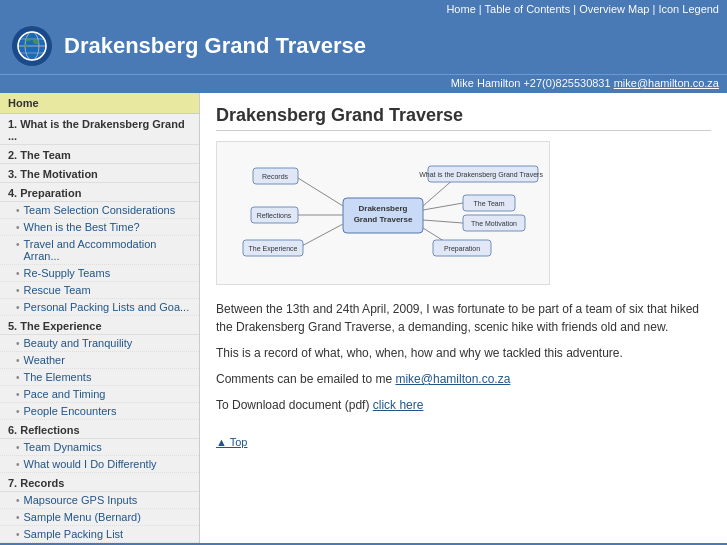  Describe the element at coordinates (274, 216) in the screenshot. I see `svg-text: Reflections` at that location.